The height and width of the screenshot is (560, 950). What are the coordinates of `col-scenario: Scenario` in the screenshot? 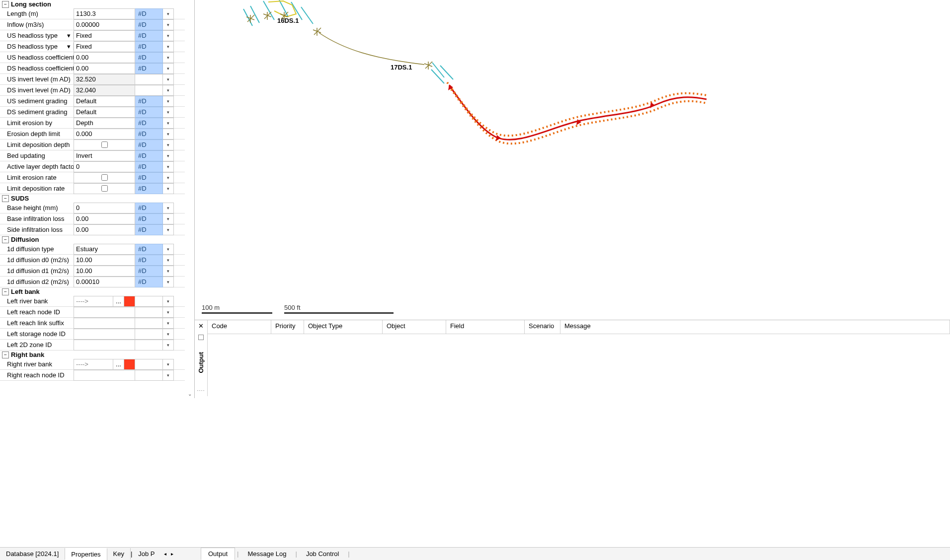 It's located at (543, 327).